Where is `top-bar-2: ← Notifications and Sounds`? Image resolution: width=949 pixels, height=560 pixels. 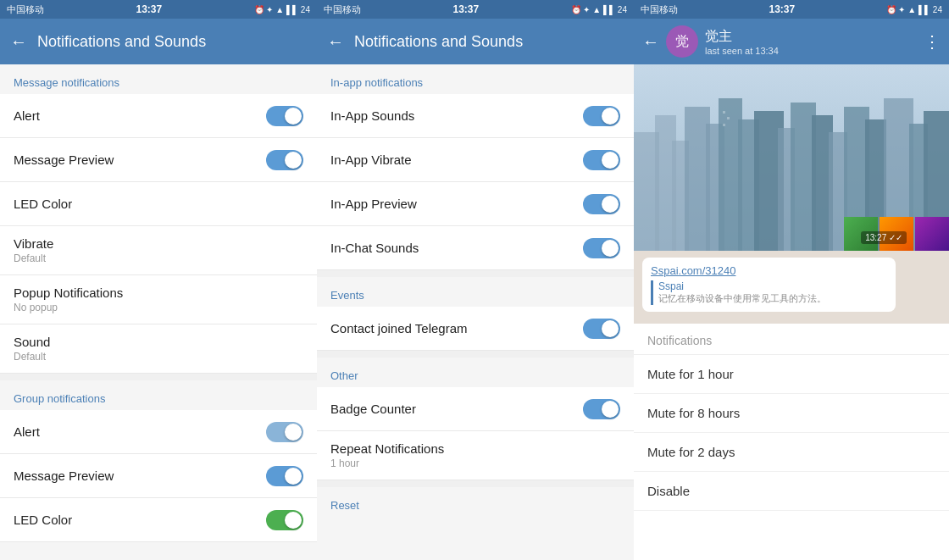 top-bar-2: ← Notifications and Sounds is located at coordinates (475, 42).